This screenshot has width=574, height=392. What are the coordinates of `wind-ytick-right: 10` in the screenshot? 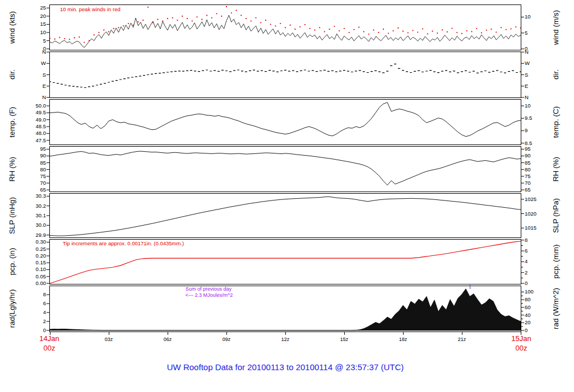 It's located at (541, 17).